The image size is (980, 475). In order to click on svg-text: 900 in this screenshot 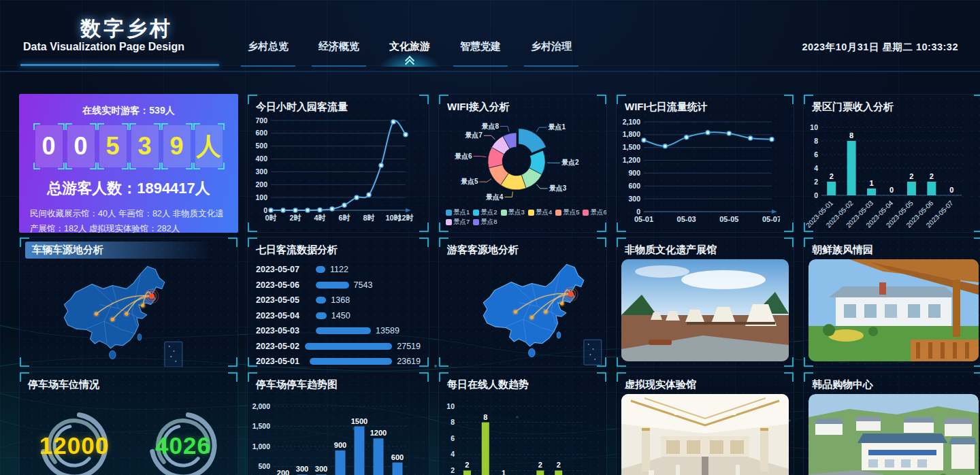, I will do `click(340, 445)`.